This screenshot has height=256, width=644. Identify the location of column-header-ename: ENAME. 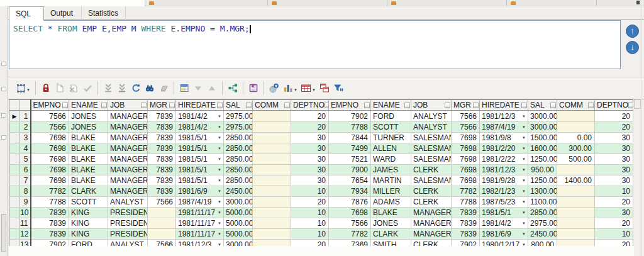
(391, 106).